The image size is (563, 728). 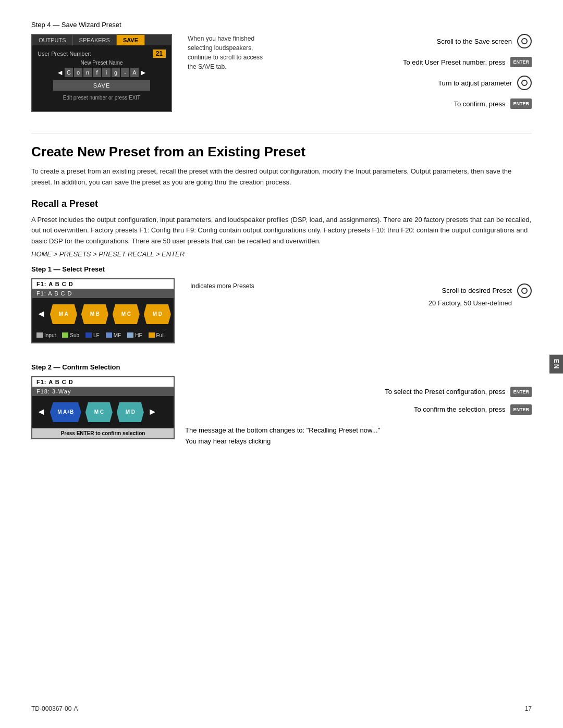 I want to click on preset-left-arrow: ◄, so click(x=41, y=314).